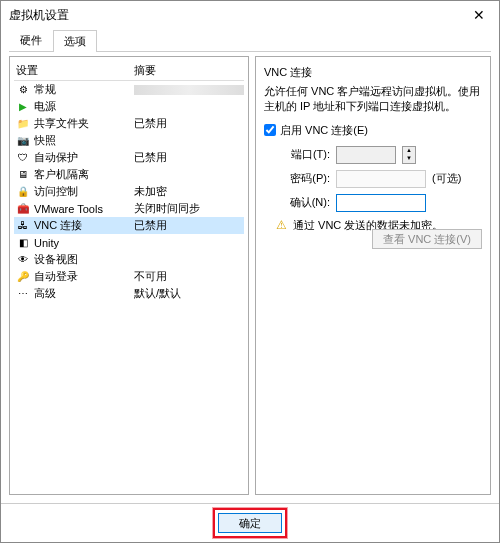 The width and height of the screenshot is (500, 543). What do you see at coordinates (129, 124) in the screenshot?
I see `list-item-共享文件夹: 📁共享文件夹已禁用` at bounding box center [129, 124].